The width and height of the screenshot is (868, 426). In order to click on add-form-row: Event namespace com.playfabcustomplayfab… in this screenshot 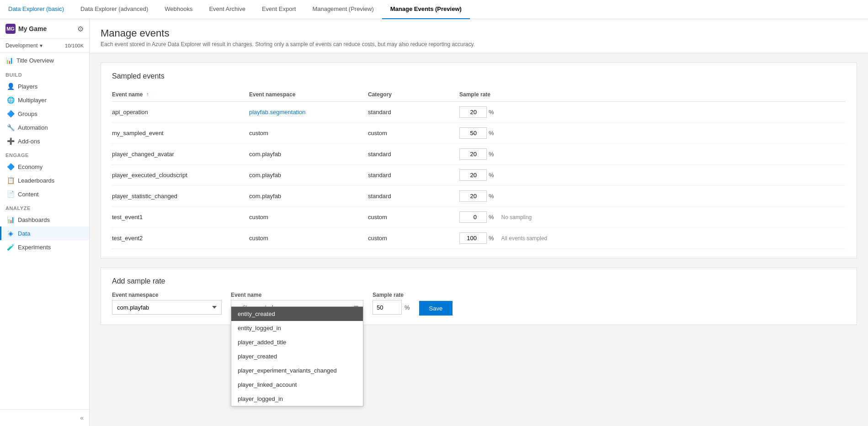, I will do `click(479, 304)`.